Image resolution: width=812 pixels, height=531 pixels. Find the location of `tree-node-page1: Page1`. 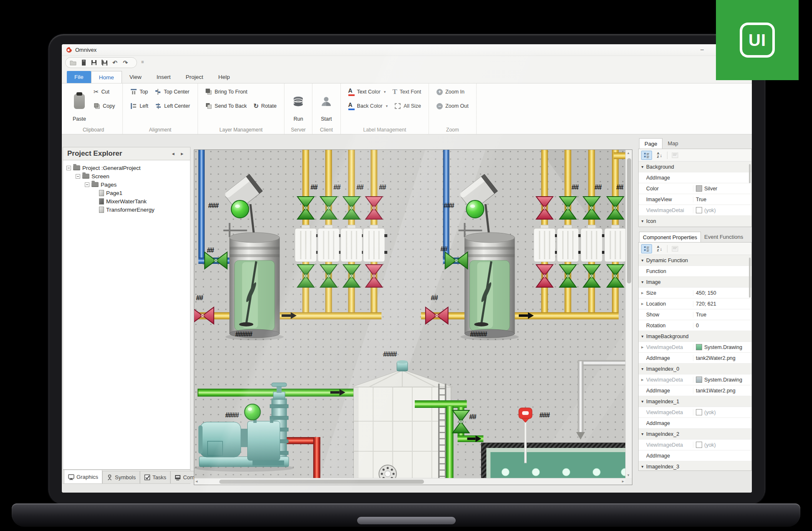

tree-node-page1: Page1 is located at coordinates (128, 193).